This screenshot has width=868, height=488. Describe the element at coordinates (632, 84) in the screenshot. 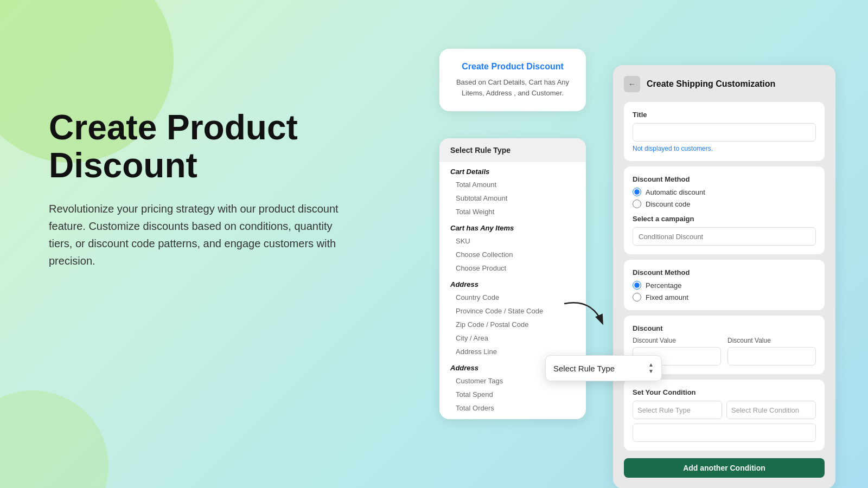

I see `back-icon: ←` at that location.